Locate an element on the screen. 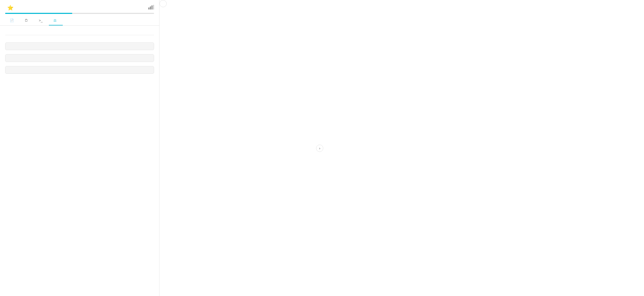 The width and height of the screenshot is (644, 296). problem-title: ⭐ is located at coordinates (9, 8).